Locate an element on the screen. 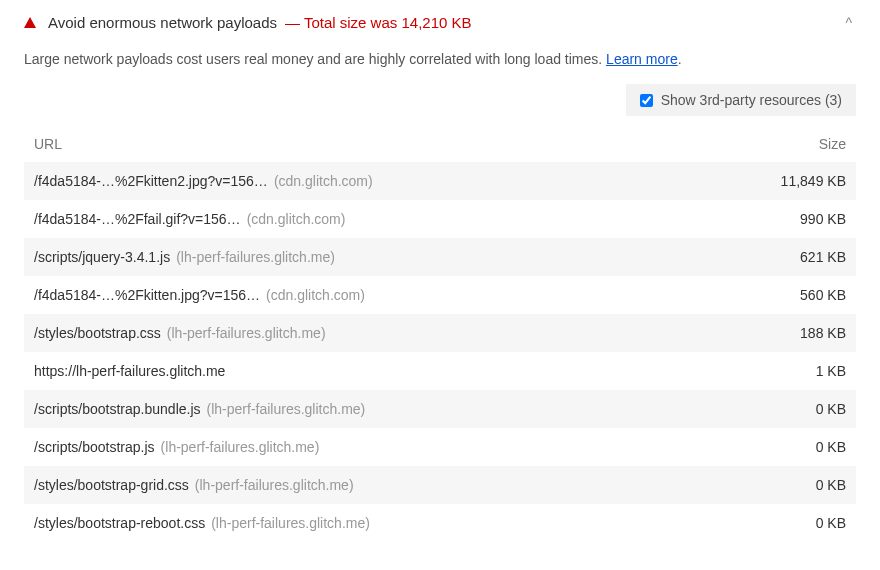 This screenshot has width=880, height=570. fail-triangle-icon is located at coordinates (30, 22).